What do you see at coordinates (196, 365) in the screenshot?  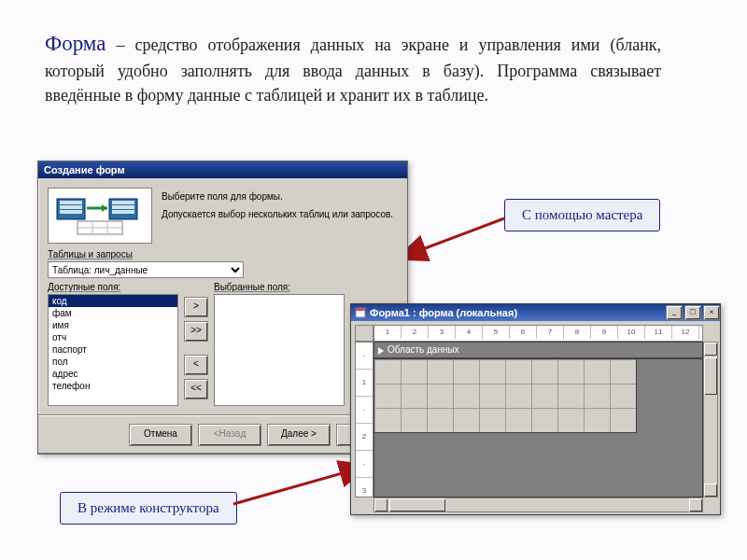 I see `remove-button: <` at bounding box center [196, 365].